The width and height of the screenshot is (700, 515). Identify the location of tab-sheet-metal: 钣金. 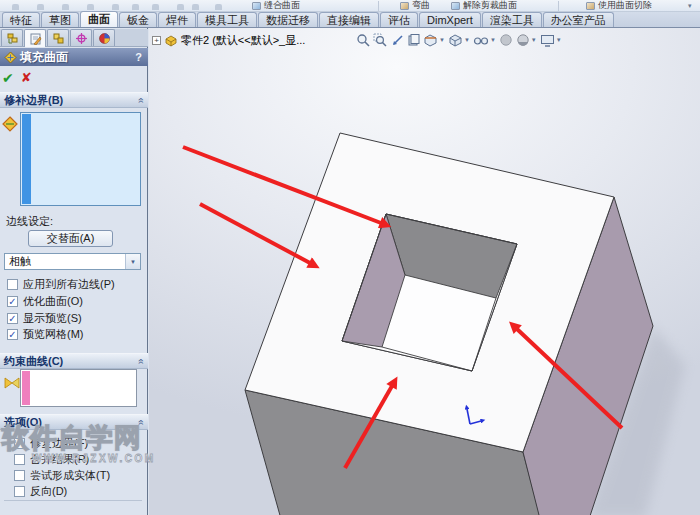
(138, 20).